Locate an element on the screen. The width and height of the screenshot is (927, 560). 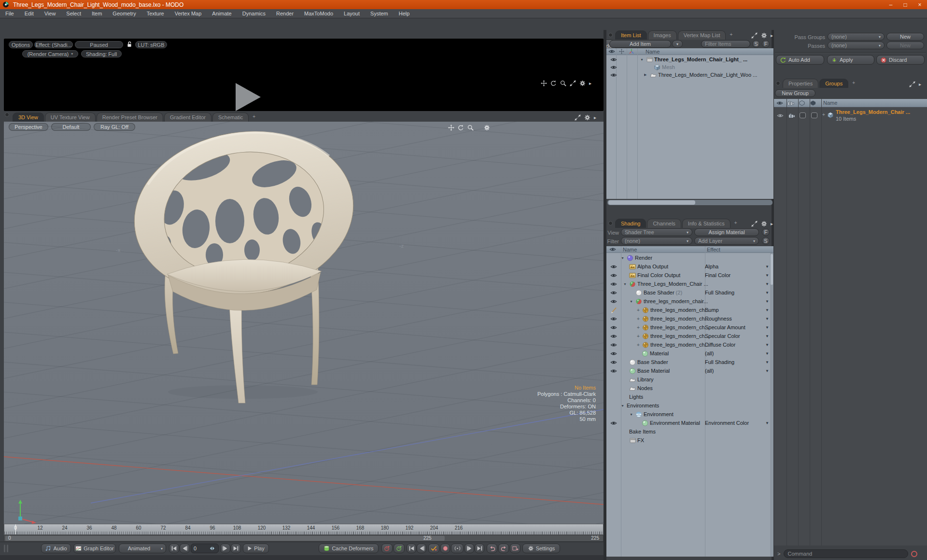
shader-row: ▼Environments is located at coordinates (690, 406).